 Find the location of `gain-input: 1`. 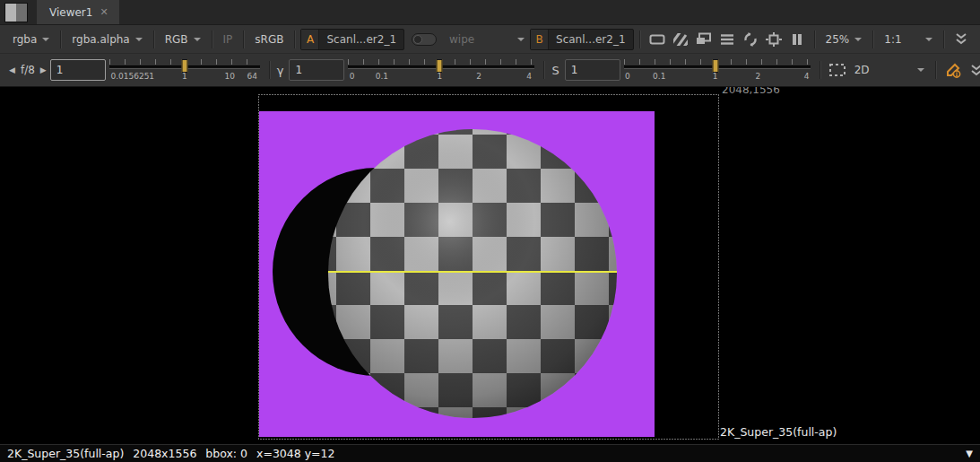

gain-input: 1 is located at coordinates (78, 70).